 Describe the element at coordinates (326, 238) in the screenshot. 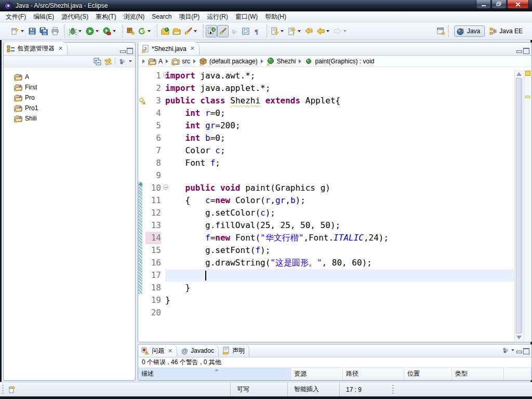

I see `code-line-14: 14 f=new Font("华文行楷",Font.ITALIC,24);` at that location.